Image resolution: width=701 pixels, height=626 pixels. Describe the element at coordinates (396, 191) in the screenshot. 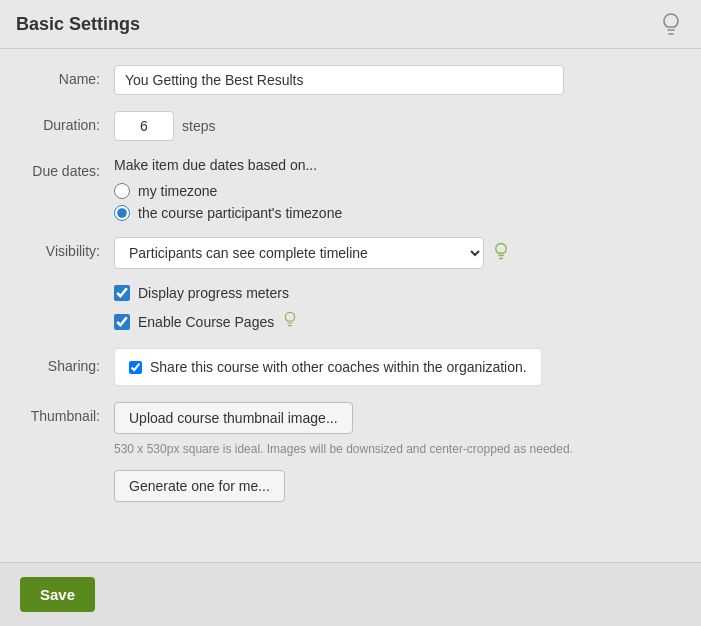

I see `radio-my-timezone-row: my timezone` at that location.